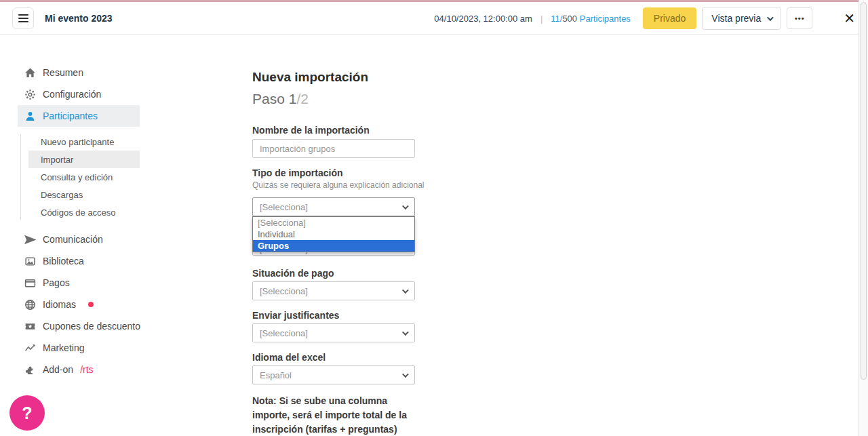  What do you see at coordinates (334, 245) in the screenshot?
I see `dropdown-option-grupos: Grupos` at bounding box center [334, 245].